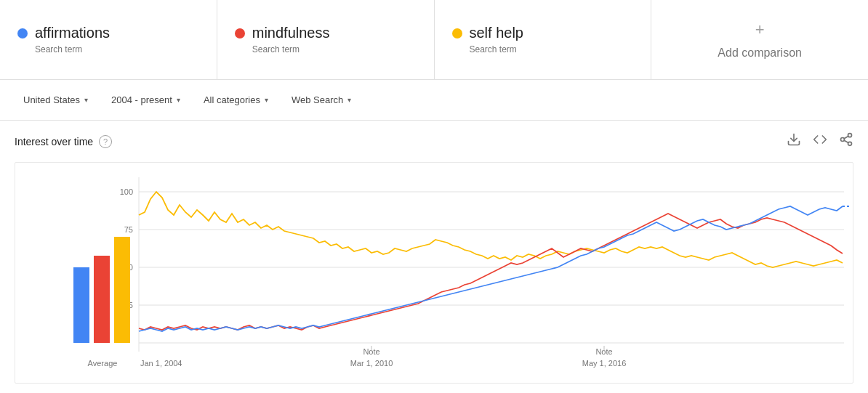 Image resolution: width=868 pixels, height=393 pixels. What do you see at coordinates (81, 305) in the screenshot?
I see `bar-affirmations` at bounding box center [81, 305].